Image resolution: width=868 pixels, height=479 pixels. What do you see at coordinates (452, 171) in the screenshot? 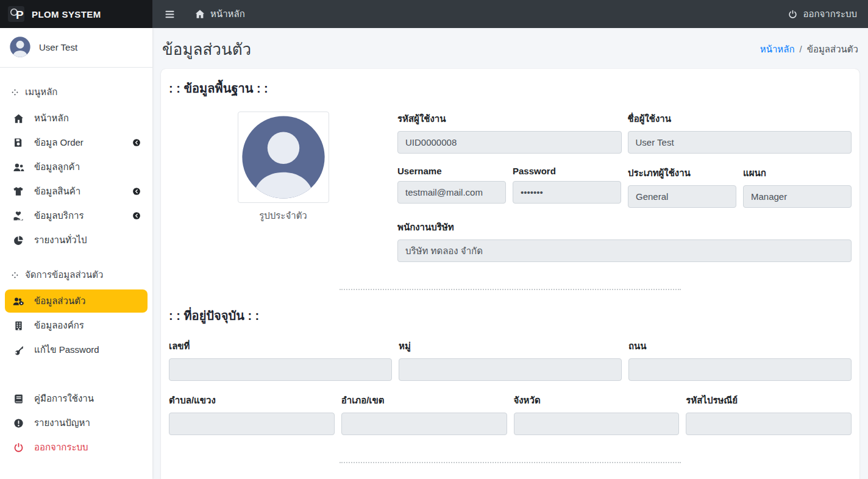
I see `username-label: Username` at bounding box center [452, 171].